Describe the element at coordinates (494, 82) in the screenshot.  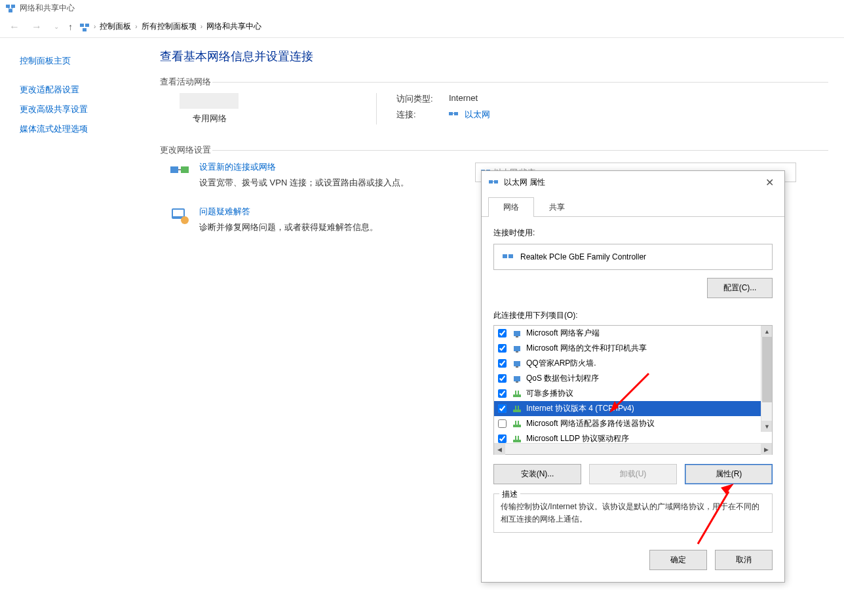
I see `section-active-networks: 查看活动网络` at that location.